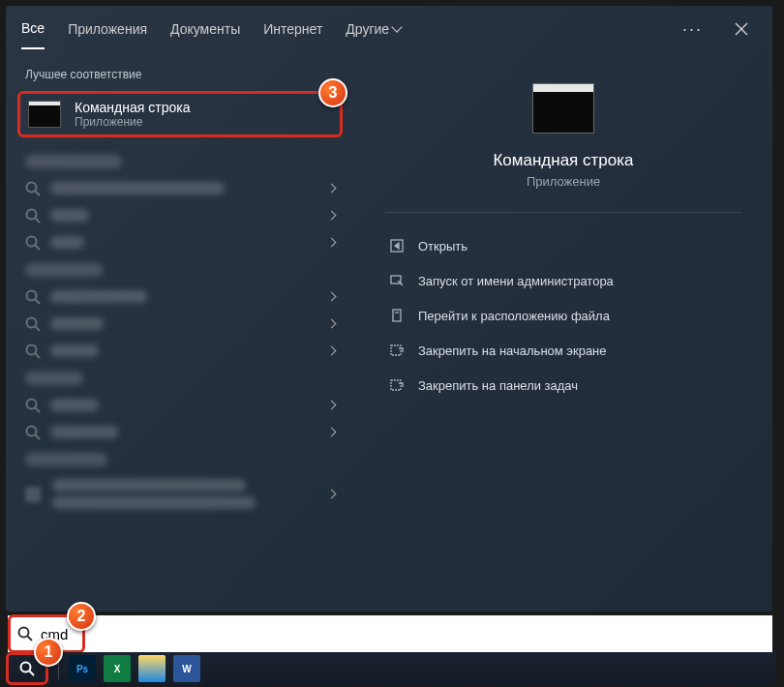  Describe the element at coordinates (333, 93) in the screenshot. I see `callout-badge-3: 3` at that location.